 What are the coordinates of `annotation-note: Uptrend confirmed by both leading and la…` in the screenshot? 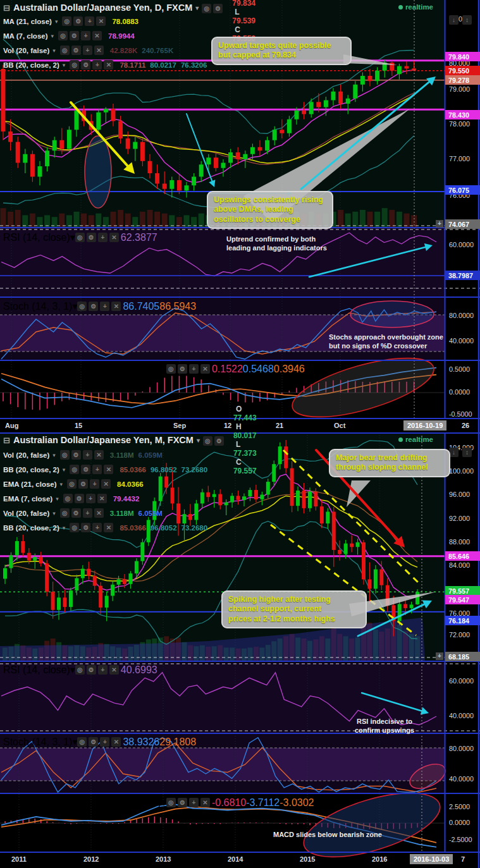 It's located at (297, 244).